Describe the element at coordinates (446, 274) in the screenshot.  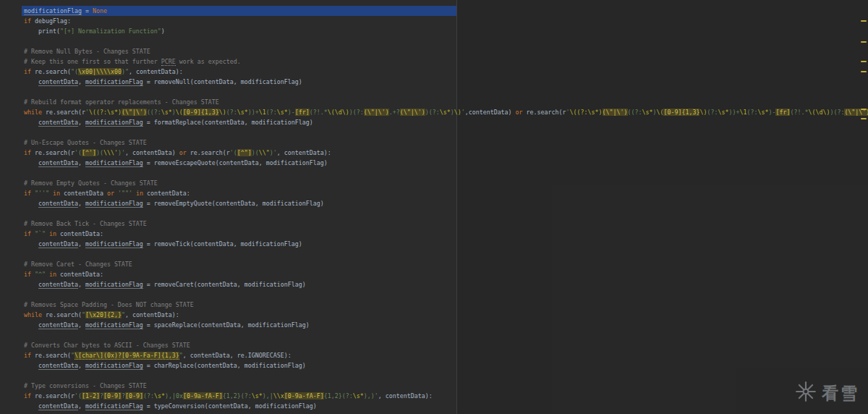
I see `code-line-27: if "^" in contentData:` at that location.